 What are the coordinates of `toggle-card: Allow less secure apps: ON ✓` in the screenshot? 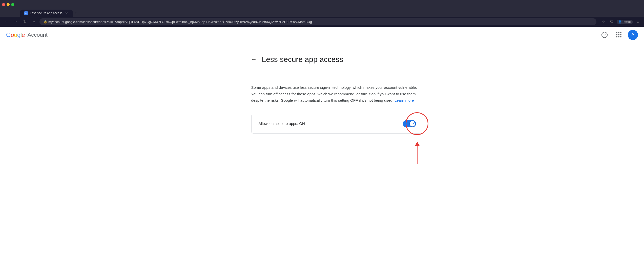 It's located at (337, 124).